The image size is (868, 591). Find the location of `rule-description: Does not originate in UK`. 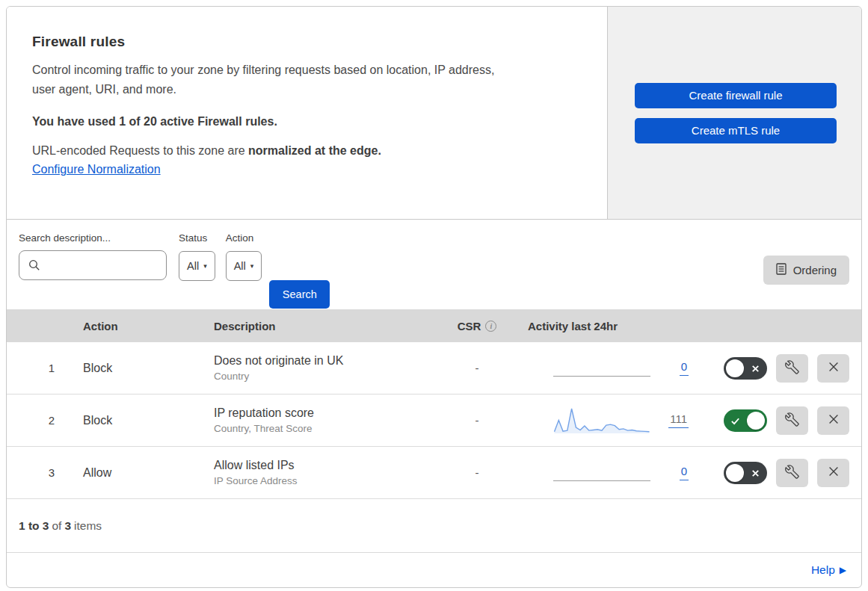

rule-description: Does not originate in UK is located at coordinates (323, 361).